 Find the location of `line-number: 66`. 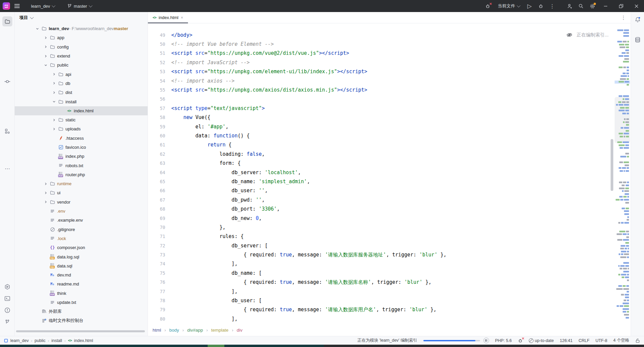

line-number: 66 is located at coordinates (157, 191).